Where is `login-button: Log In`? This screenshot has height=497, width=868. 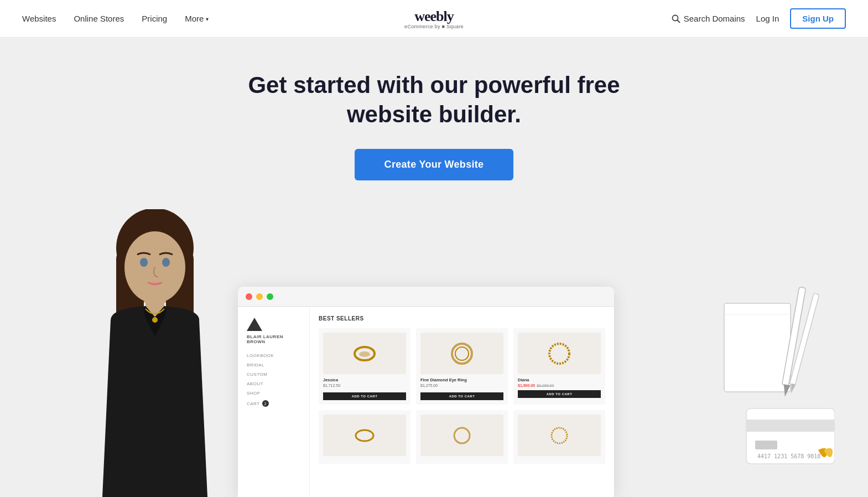
login-button: Log In is located at coordinates (768, 19).